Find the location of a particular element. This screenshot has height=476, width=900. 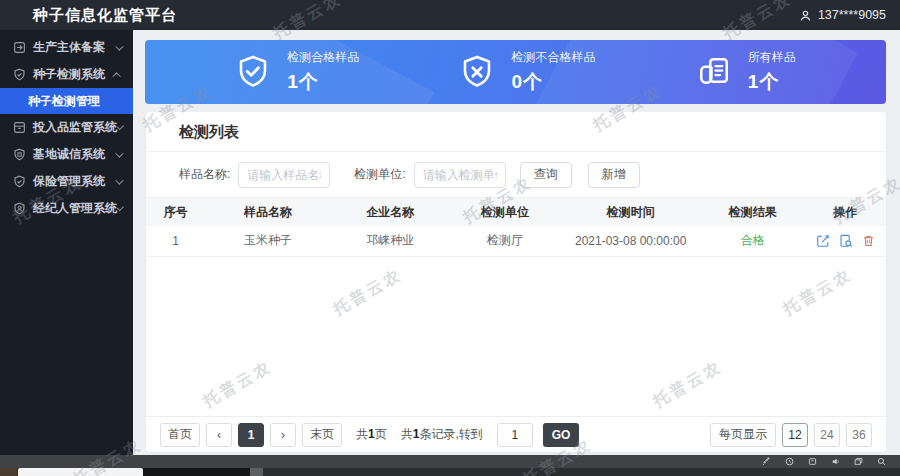

page-size-group: 每页显示 12 24 36 is located at coordinates (791, 435).